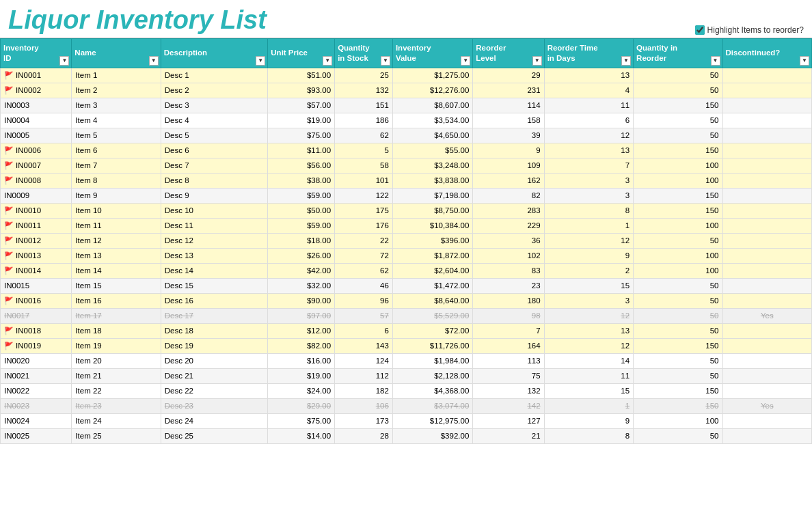 This screenshot has height=526, width=812. Describe the element at coordinates (509, 376) in the screenshot. I see `cell-rlevel: 75` at that location.